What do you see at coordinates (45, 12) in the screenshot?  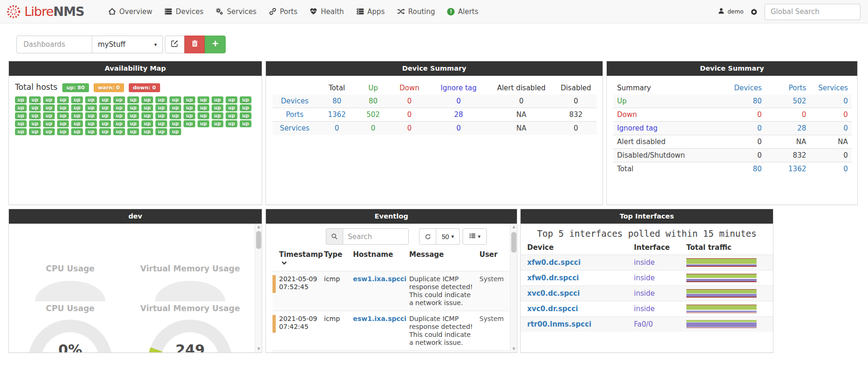 I see `librenms-logo: LibreNMS` at bounding box center [45, 12].